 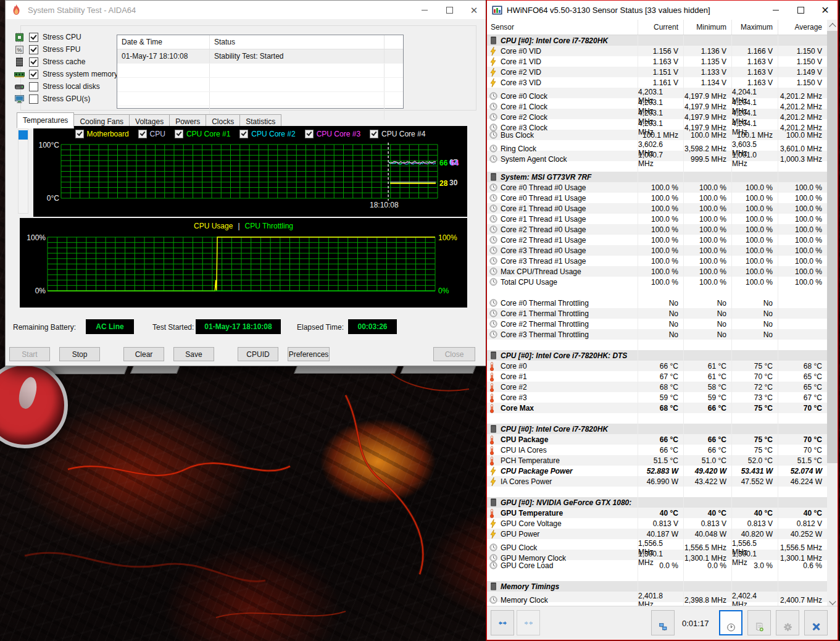 I want to click on remote-monitoring-button, so click(x=663, y=622).